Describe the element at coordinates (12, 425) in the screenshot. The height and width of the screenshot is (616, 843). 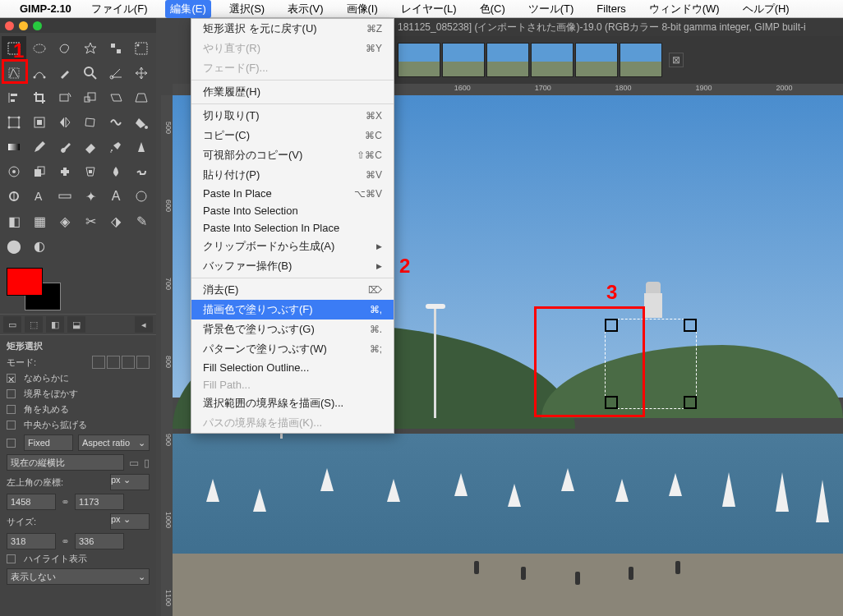
I see `expand-check` at that location.